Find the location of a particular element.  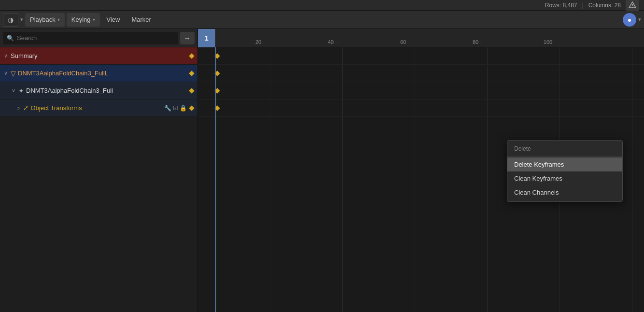

object-transforms-label: Object Transforms is located at coordinates (97, 108).